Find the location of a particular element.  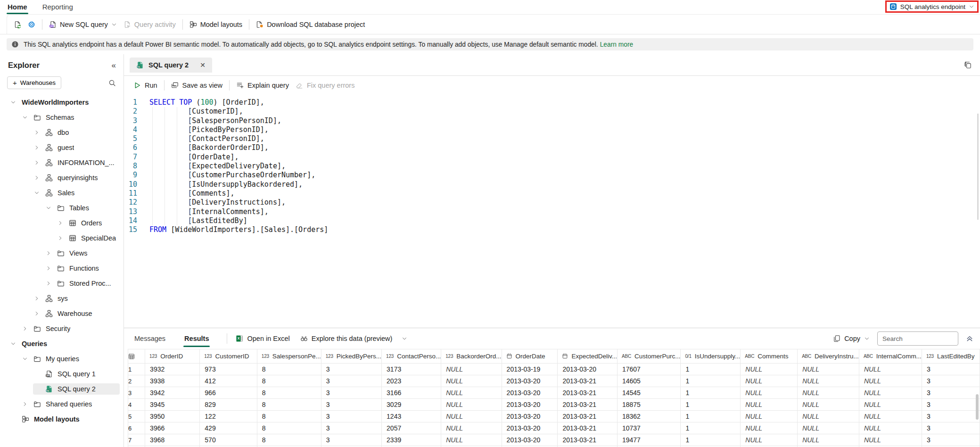

cell: 18875 is located at coordinates (649, 405).